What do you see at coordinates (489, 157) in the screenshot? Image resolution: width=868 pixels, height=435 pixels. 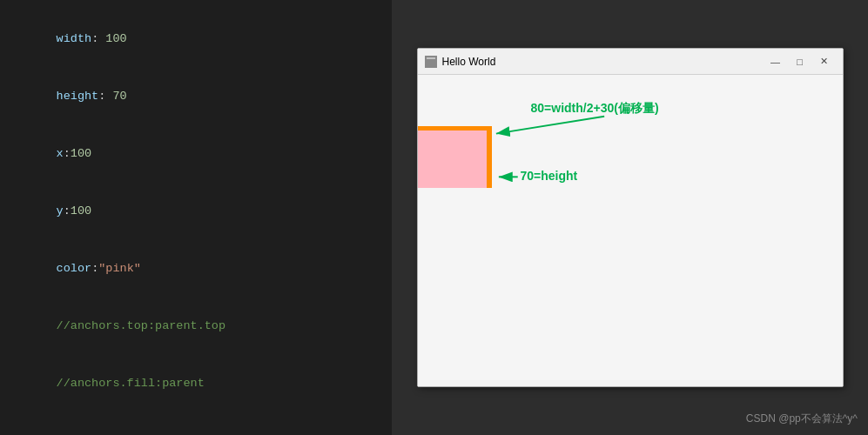 I see `orange-right-border` at bounding box center [489, 157].